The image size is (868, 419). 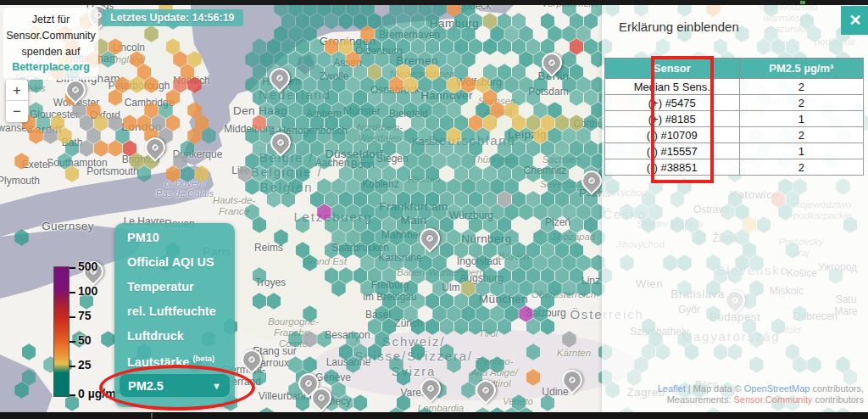 I want to click on legend-bottom-label: 0 µg/m³, so click(x=98, y=394).